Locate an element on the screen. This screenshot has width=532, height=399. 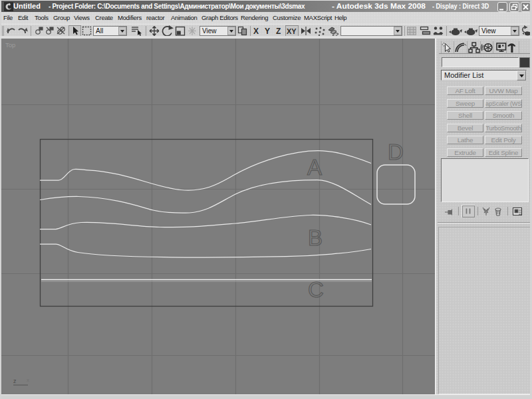
svg-text: z is located at coordinates (15, 381).